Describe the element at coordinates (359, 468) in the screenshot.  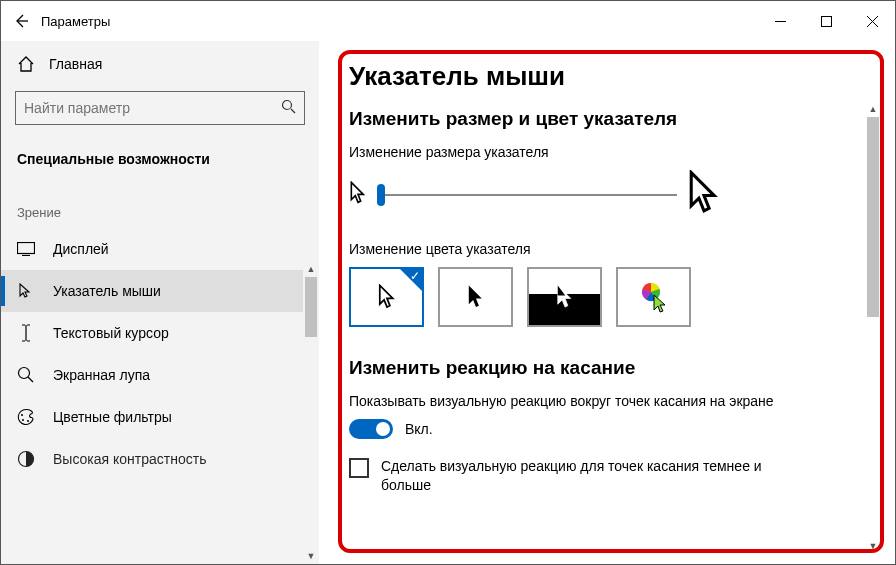
I see `darker-larger-checkbox` at that location.